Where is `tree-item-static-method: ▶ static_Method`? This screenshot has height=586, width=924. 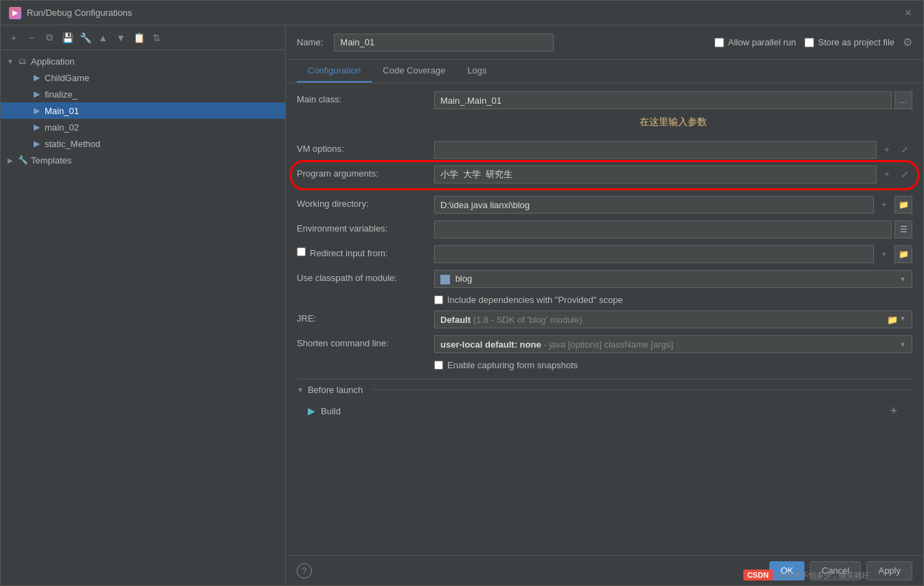 tree-item-static-method: ▶ static_Method is located at coordinates (143, 144).